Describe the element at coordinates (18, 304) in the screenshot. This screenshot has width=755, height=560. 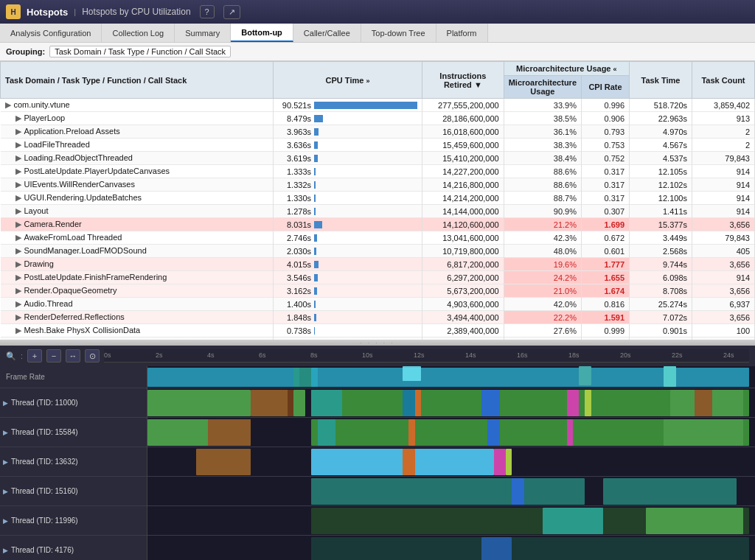
I see `expand-icon-15: ▶` at that location.